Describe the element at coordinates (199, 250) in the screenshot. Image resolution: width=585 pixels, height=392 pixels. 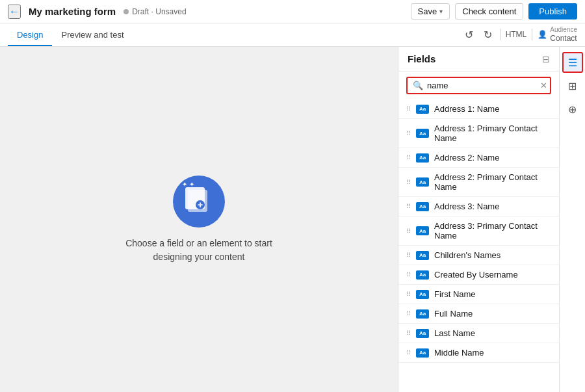
I see `canvas-empty-text: Choose a field or an element to start de…` at that location.